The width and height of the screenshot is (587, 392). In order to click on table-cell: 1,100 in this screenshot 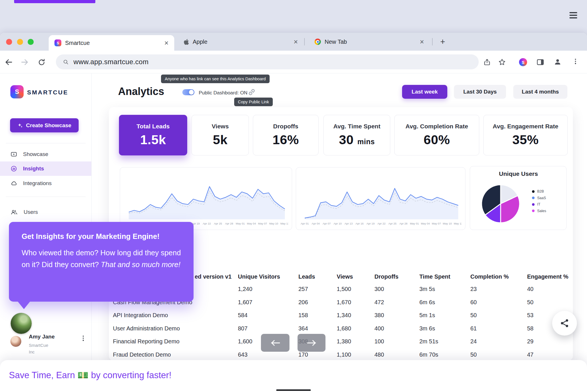, I will do `click(355, 355)`.